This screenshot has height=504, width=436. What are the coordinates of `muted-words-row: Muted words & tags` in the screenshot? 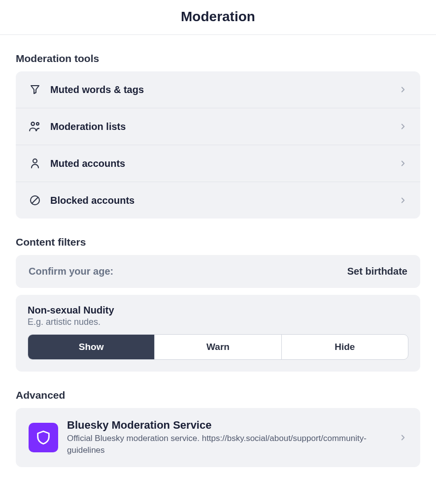 It's located at (218, 90).